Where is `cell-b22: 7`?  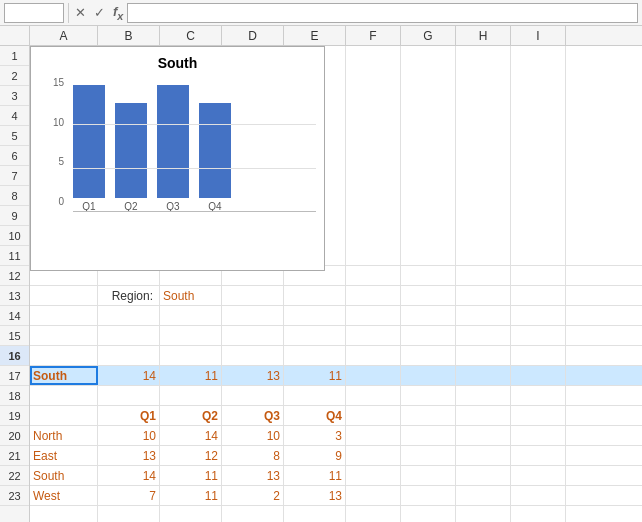
cell-b22: 7 is located at coordinates (129, 496).